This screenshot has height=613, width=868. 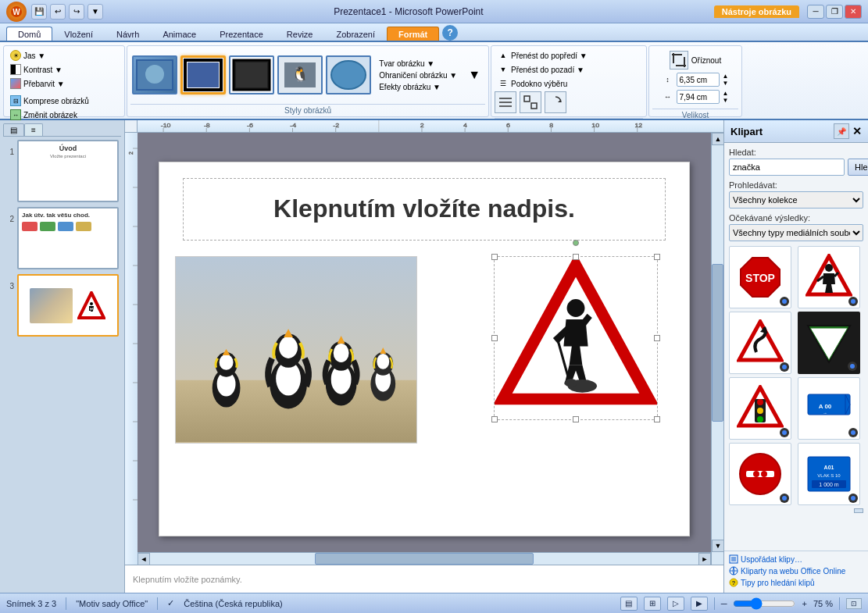 What do you see at coordinates (530, 102) in the screenshot?
I see `group-btn` at bounding box center [530, 102].